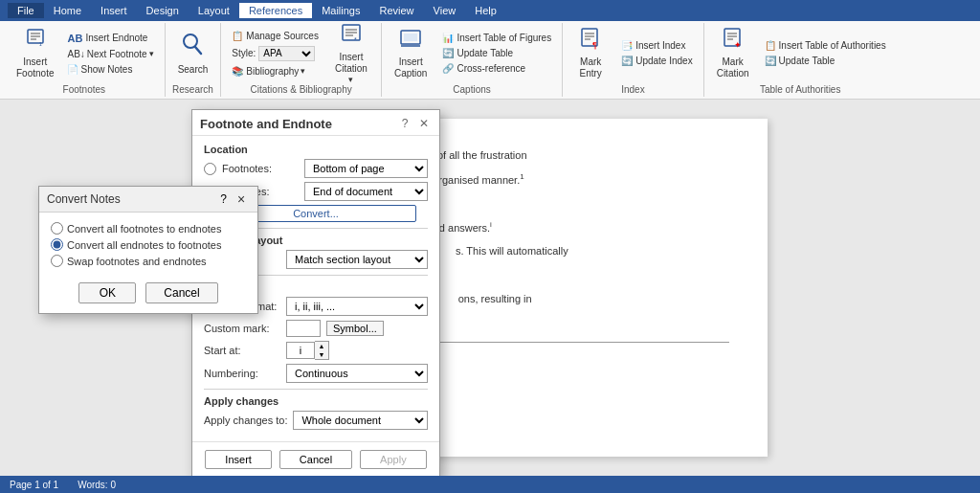  What do you see at coordinates (424, 123) in the screenshot?
I see `fn-dialog-close-button: ✕` at bounding box center [424, 123].